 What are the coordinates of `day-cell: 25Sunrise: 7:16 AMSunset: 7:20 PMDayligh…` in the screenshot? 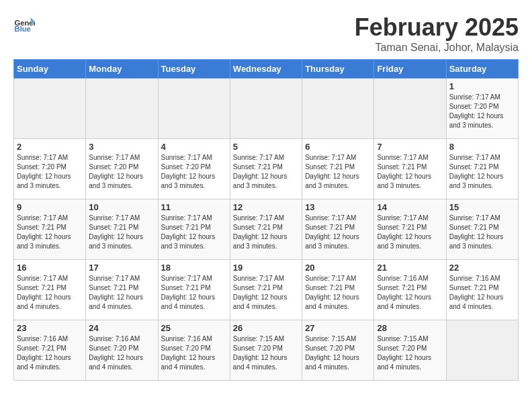 It's located at (193, 351).